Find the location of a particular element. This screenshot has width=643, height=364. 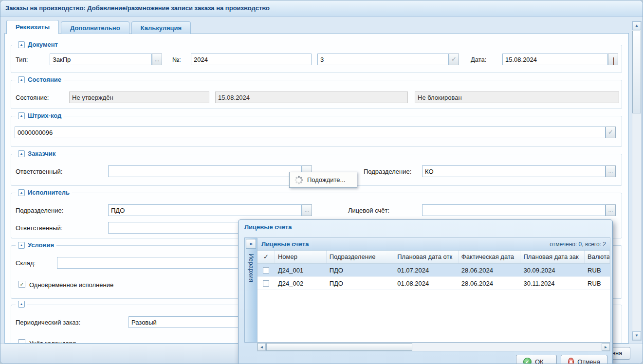

doc-year-field is located at coordinates (251, 59).